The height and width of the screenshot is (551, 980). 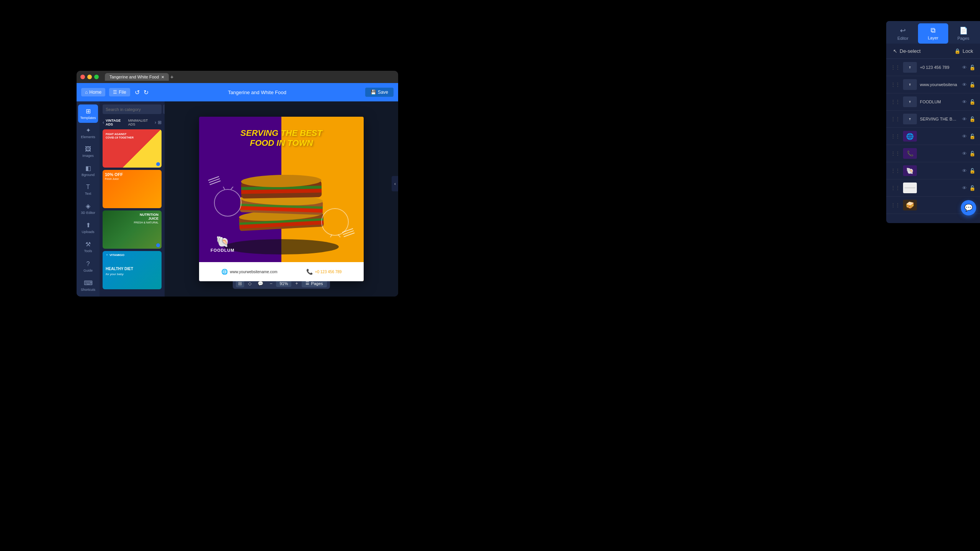 I want to click on layer-eye-button-2: 👁, so click(x=965, y=85).